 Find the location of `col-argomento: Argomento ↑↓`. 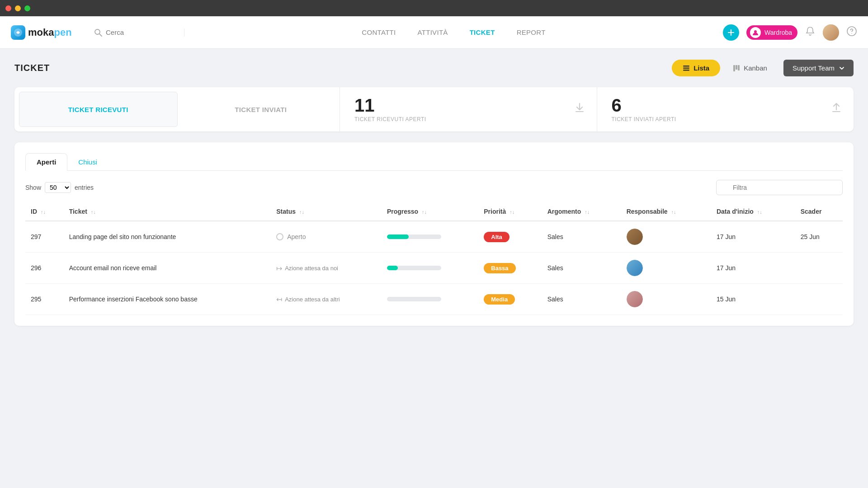

col-argomento: Argomento ↑↓ is located at coordinates (581, 211).